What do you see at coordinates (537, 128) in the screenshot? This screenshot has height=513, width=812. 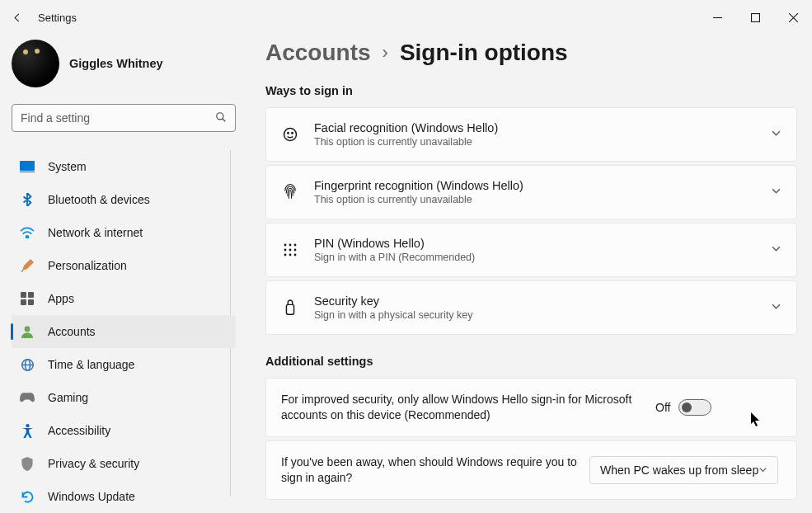 I see `option-title: Facial recognition (Windows Hello)` at bounding box center [537, 128].